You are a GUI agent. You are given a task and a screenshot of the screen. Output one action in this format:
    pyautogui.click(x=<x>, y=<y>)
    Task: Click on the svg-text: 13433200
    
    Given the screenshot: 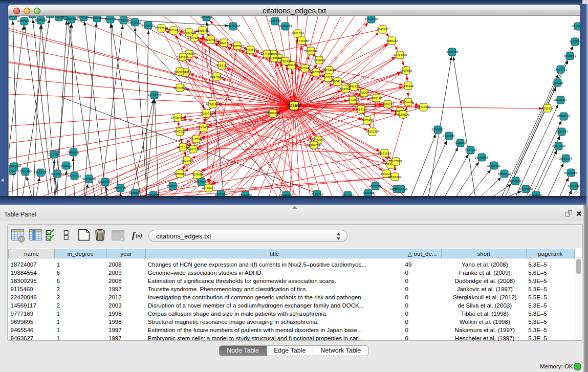 What is the action you would take?
    pyautogui.click(x=41, y=172)
    